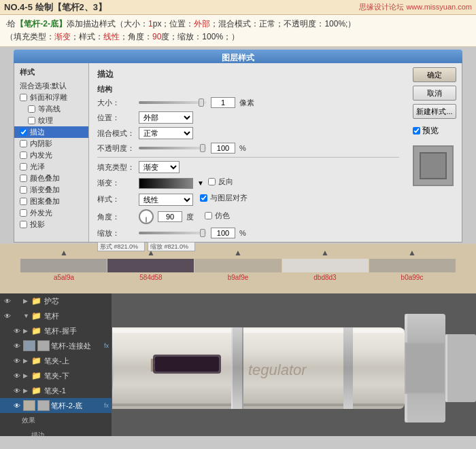 Image resolution: width=476 pixels, height=449 pixels. I want to click on layer-mask-thumbnail, so click(44, 406).